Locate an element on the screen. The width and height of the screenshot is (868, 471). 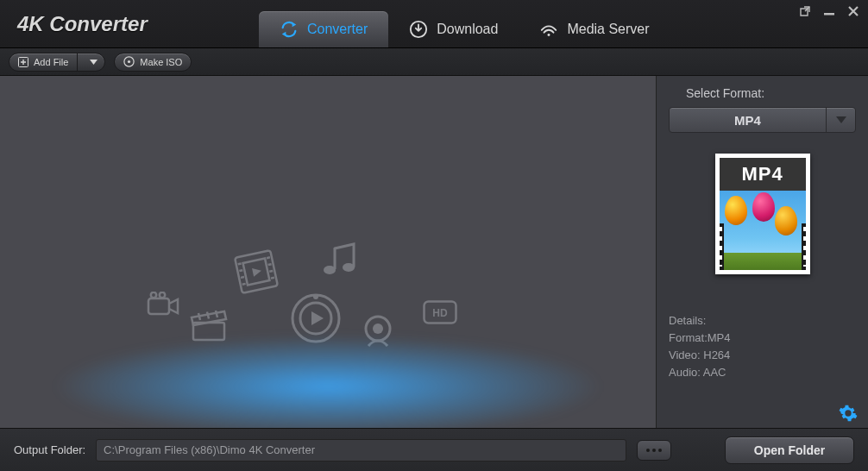
tab-label: Media Server is located at coordinates (607, 29).